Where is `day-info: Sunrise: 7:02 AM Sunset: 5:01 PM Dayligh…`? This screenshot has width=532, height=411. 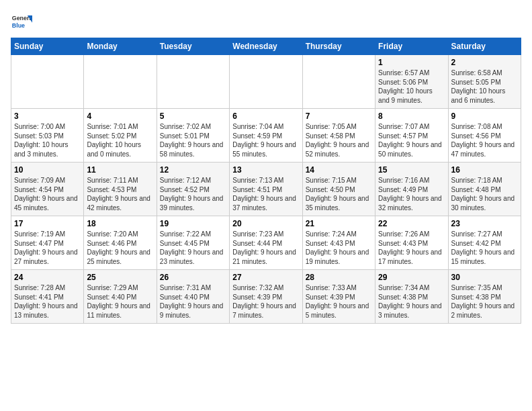
day-info: Sunrise: 7:02 AM Sunset: 5:01 PM Dayligh… is located at coordinates (193, 140).